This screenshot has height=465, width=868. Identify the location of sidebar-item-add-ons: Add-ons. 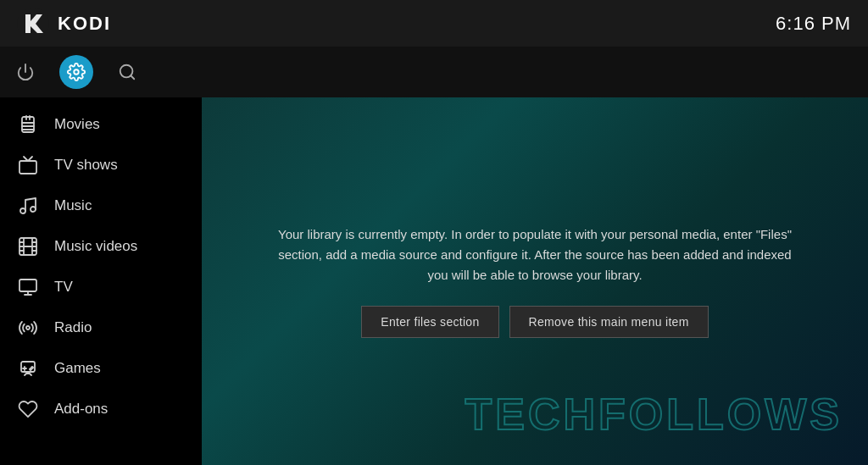
(101, 409).